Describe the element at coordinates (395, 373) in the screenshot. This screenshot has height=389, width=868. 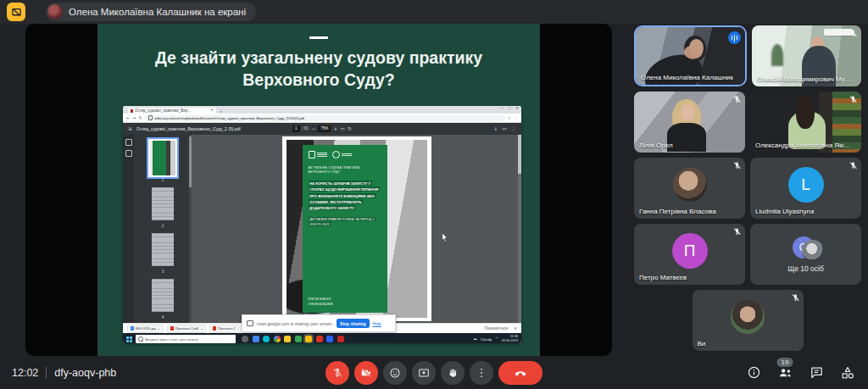
I see `emoji-smile-icon` at that location.